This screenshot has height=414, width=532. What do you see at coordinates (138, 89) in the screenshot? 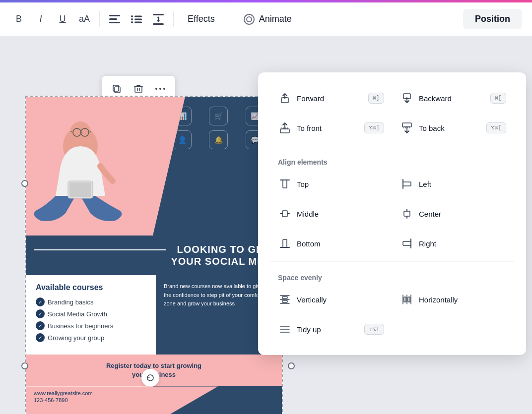
I see `delete-button` at bounding box center [138, 89].